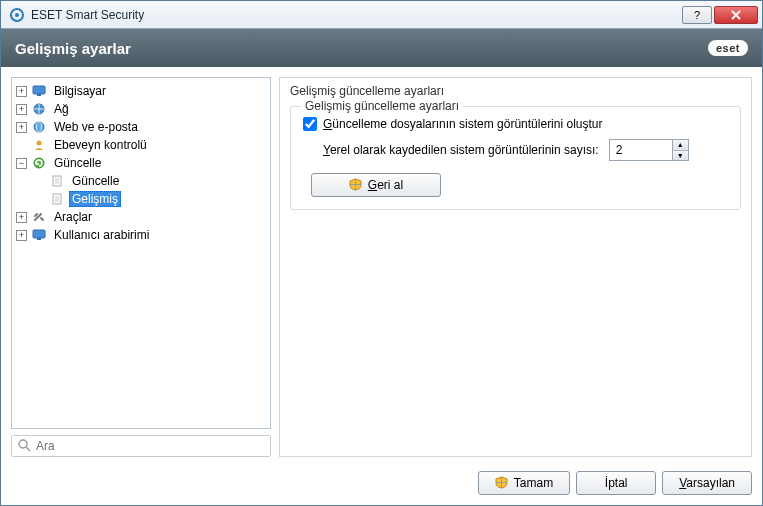  I want to click on tree-label: Kullanıcı arabirimi, so click(102, 235).